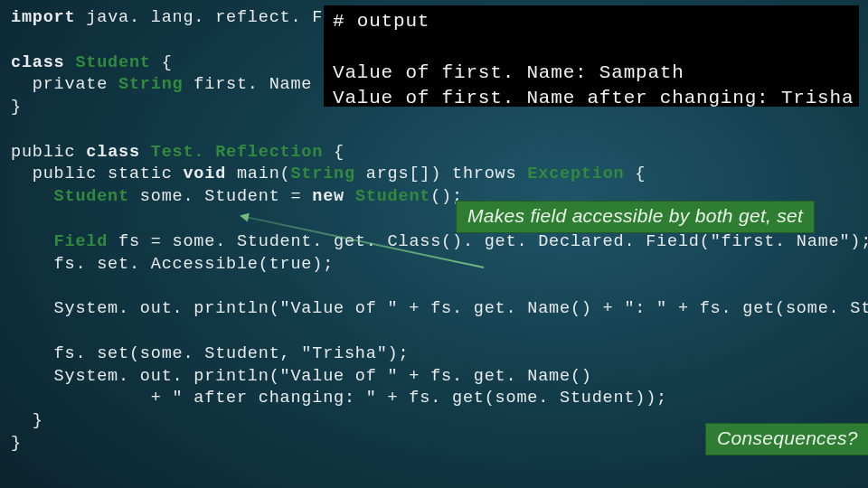 This screenshot has height=488, width=868. I want to click on output-header: # output, so click(382, 22).